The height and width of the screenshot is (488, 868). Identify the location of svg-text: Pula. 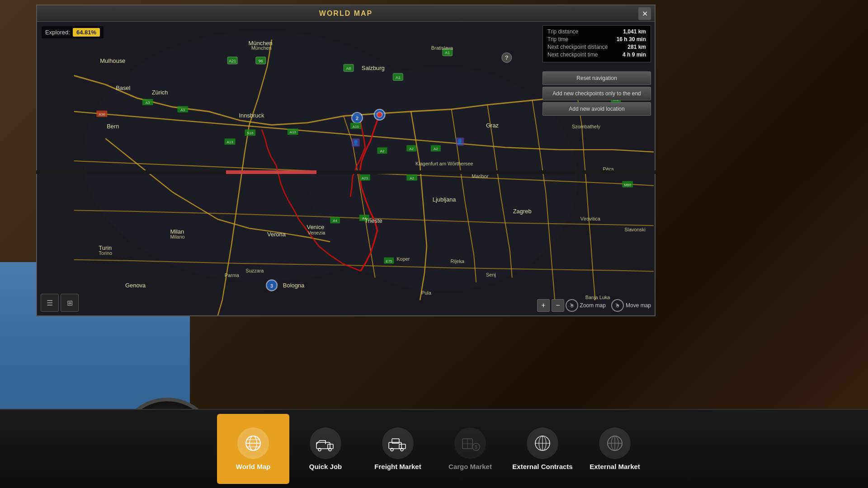
(427, 293).